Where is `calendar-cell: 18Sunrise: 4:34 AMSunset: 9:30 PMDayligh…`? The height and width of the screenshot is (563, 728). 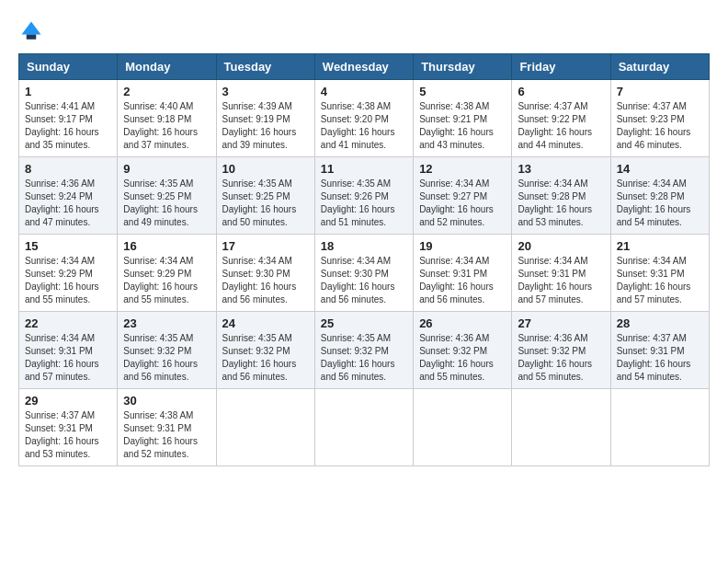
calendar-cell: 18Sunrise: 4:34 AMSunset: 9:30 PMDayligh… is located at coordinates (364, 273).